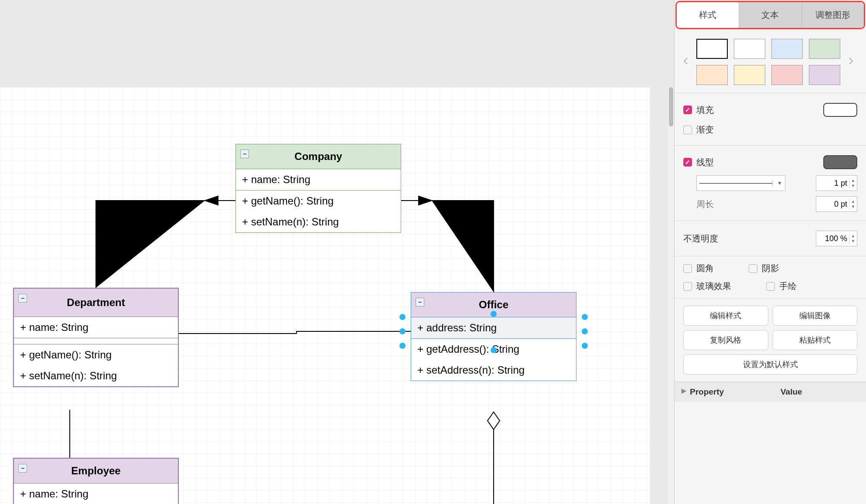  What do you see at coordinates (733, 392) in the screenshot?
I see `property-column-header: Property` at bounding box center [733, 392].